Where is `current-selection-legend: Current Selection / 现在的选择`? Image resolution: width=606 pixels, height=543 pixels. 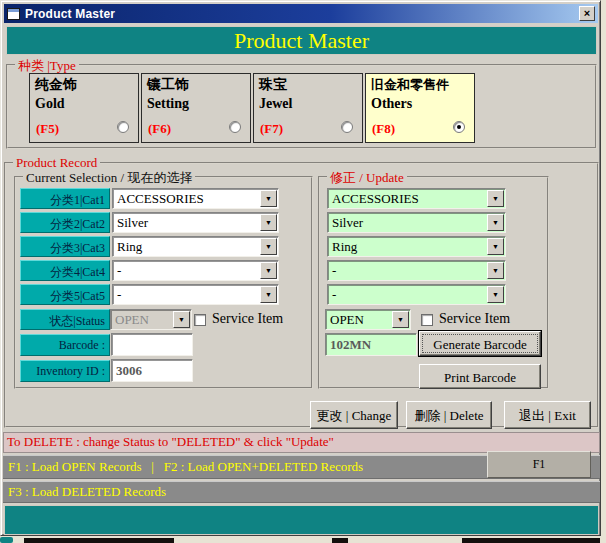
current-selection-legend: Current Selection / 现在的选择 is located at coordinates (109, 178).